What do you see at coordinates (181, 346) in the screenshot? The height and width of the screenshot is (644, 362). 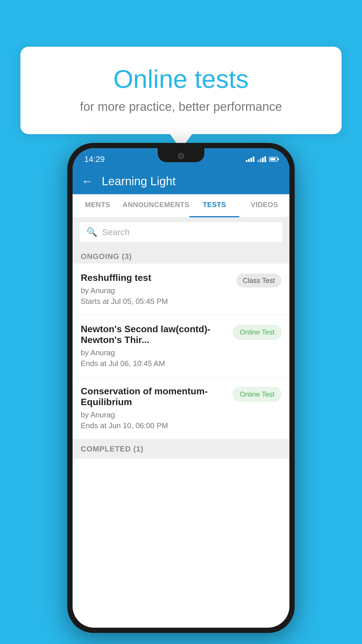 I see `test-item-newton: Newton's Second law(contd)-Newton's Thir…` at bounding box center [181, 346].